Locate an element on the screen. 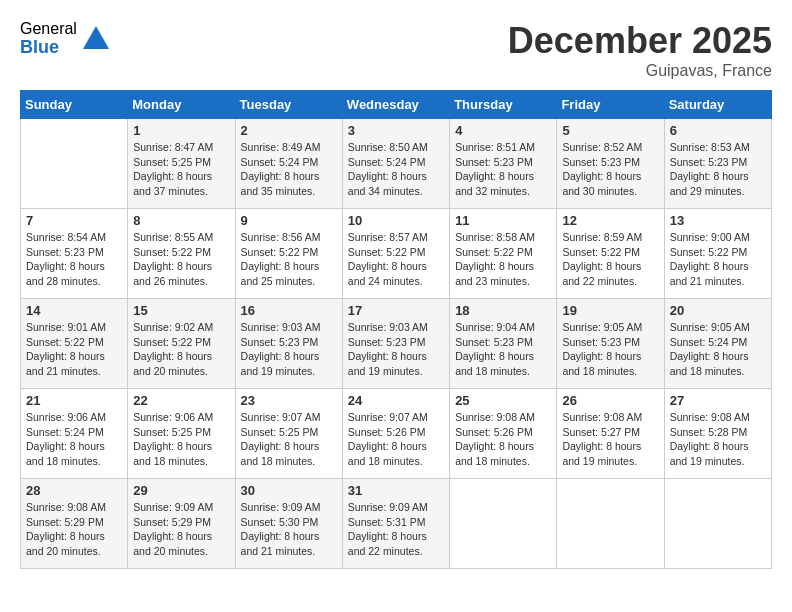  day-number: 12 is located at coordinates (610, 220).